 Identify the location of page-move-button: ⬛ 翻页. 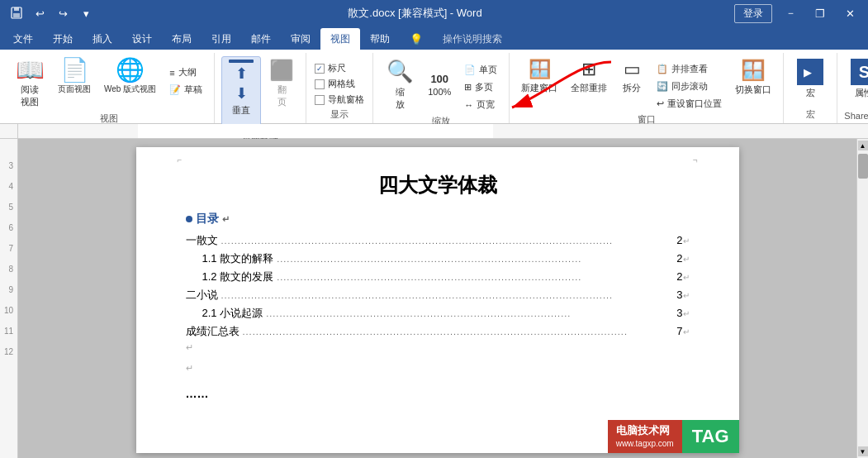
(282, 83).